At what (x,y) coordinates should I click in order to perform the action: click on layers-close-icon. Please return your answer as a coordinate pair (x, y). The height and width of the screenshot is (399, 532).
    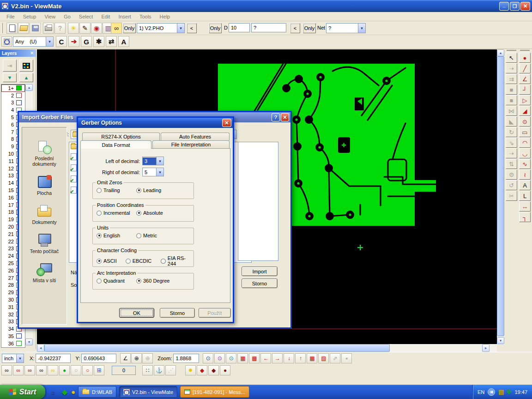
    Looking at the image, I should click on (32, 53).